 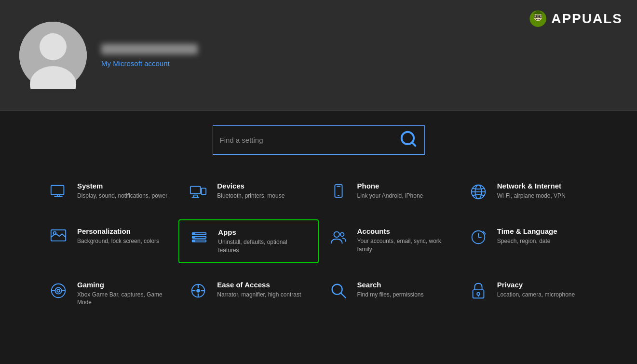 I want to click on settings-item-search: Search Find my files, permissions, so click(x=389, y=294).